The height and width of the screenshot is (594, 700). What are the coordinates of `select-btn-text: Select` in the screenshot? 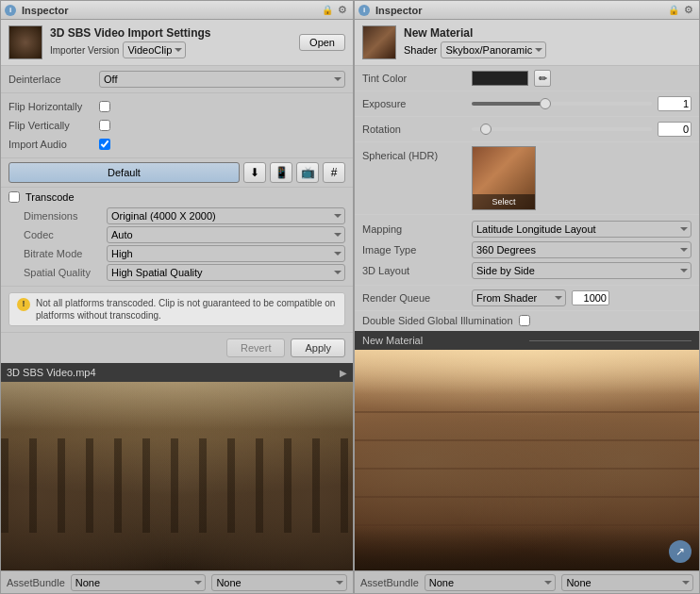 It's located at (504, 202).